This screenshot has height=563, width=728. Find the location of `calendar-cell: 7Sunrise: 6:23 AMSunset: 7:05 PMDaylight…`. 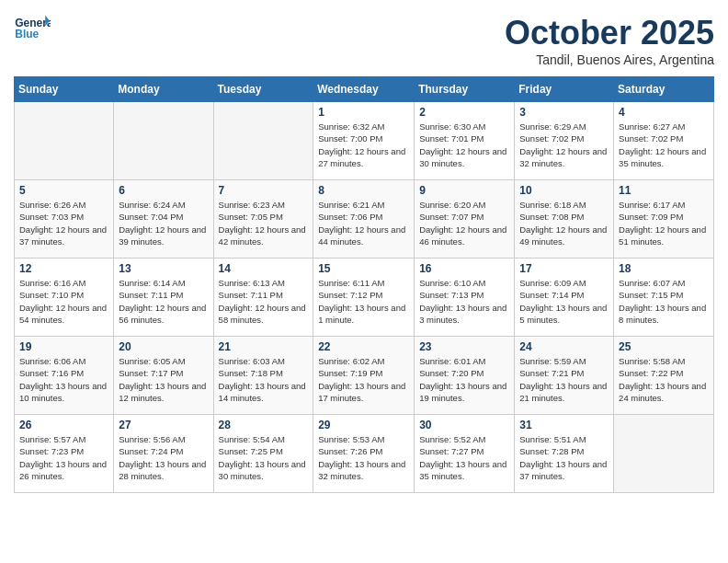

calendar-cell: 7Sunrise: 6:23 AMSunset: 7:05 PMDaylight… is located at coordinates (263, 219).